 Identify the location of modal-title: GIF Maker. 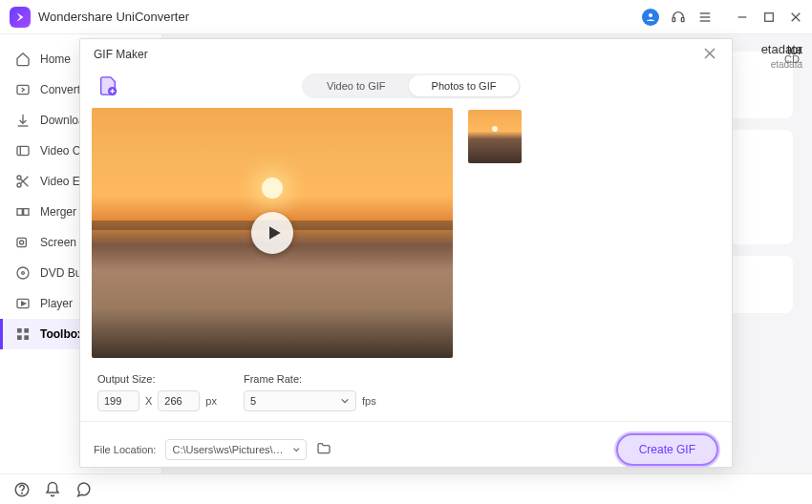
(120, 54).